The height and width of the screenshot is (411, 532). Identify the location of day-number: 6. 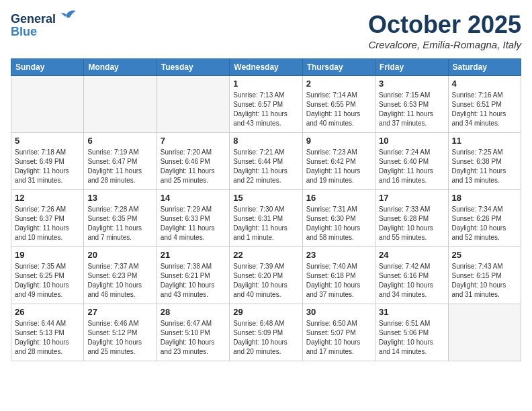
(120, 141).